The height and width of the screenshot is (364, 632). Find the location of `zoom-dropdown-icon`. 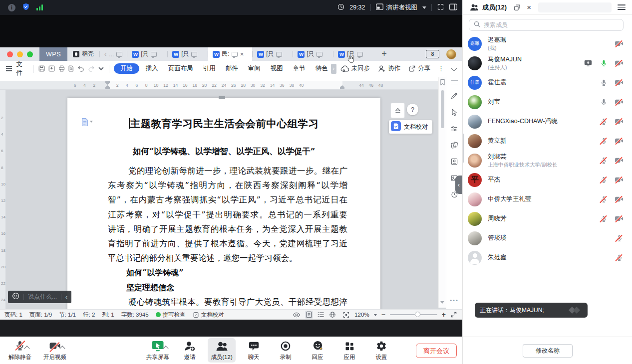

zoom-dropdown-icon is located at coordinates (375, 316).